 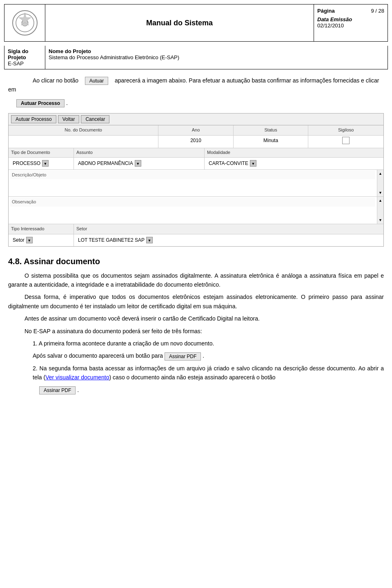 I want to click on cancelar-btn: Cancelar, so click(x=95, y=119).